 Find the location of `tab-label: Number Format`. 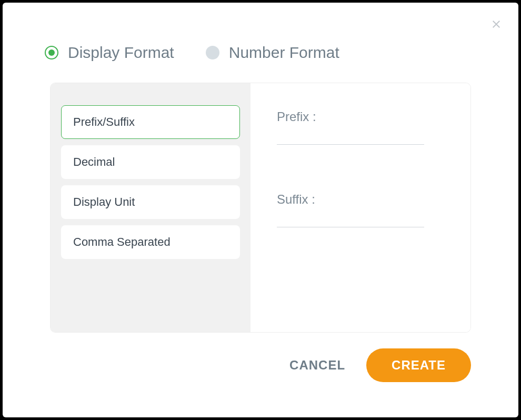

tab-label: Number Format is located at coordinates (284, 53).